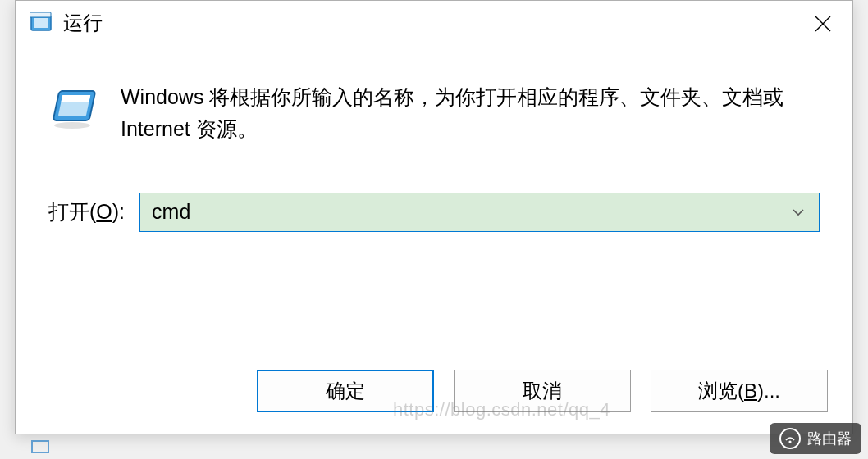  What do you see at coordinates (815, 439) in the screenshot?
I see `footer-badge: 路由器` at bounding box center [815, 439].